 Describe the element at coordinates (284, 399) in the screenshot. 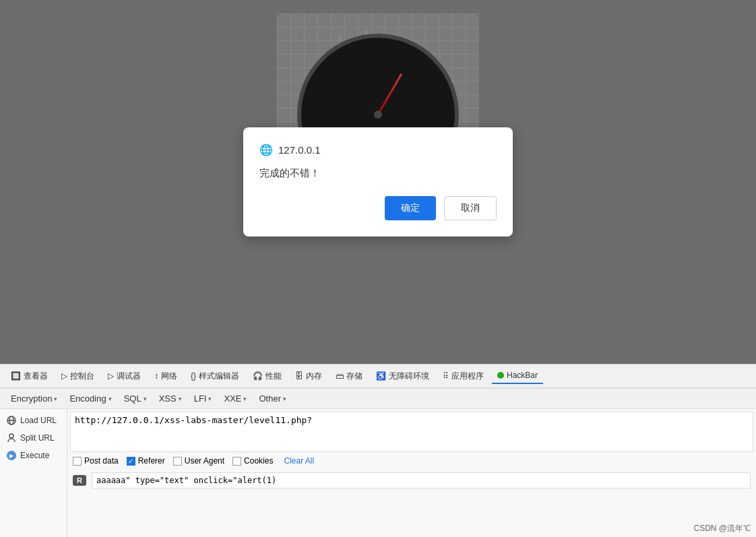

I see `other-arrow-icon: ▾` at that location.